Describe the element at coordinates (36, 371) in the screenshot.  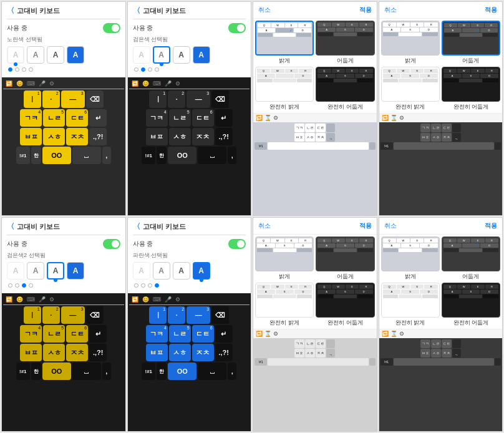
I see `key-han-5: 한` at that location.